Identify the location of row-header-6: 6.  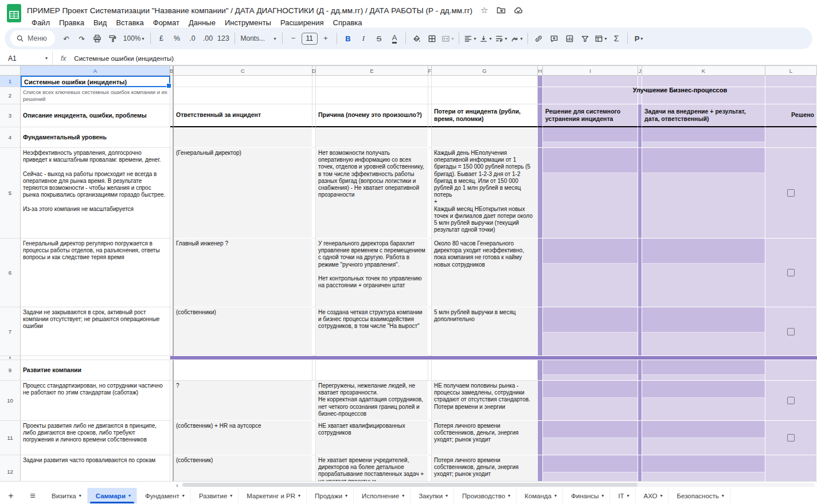
(10, 273).